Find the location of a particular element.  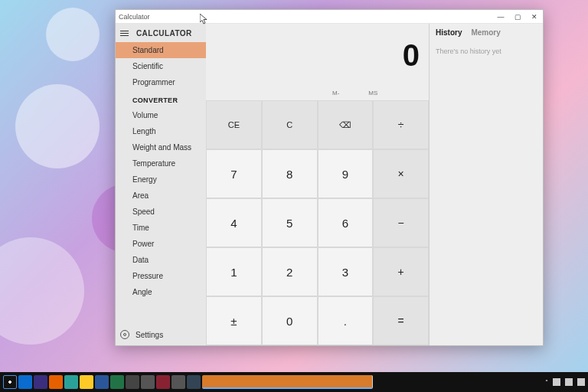

nav-item-energy: Energy is located at coordinates (161, 179).